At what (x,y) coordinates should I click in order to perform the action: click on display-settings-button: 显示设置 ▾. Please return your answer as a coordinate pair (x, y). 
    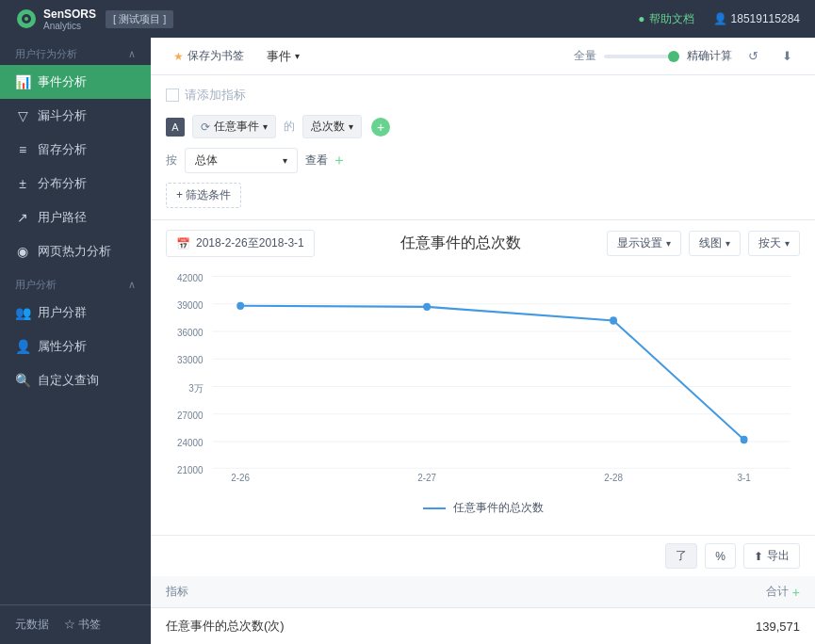
    Looking at the image, I should click on (644, 243).